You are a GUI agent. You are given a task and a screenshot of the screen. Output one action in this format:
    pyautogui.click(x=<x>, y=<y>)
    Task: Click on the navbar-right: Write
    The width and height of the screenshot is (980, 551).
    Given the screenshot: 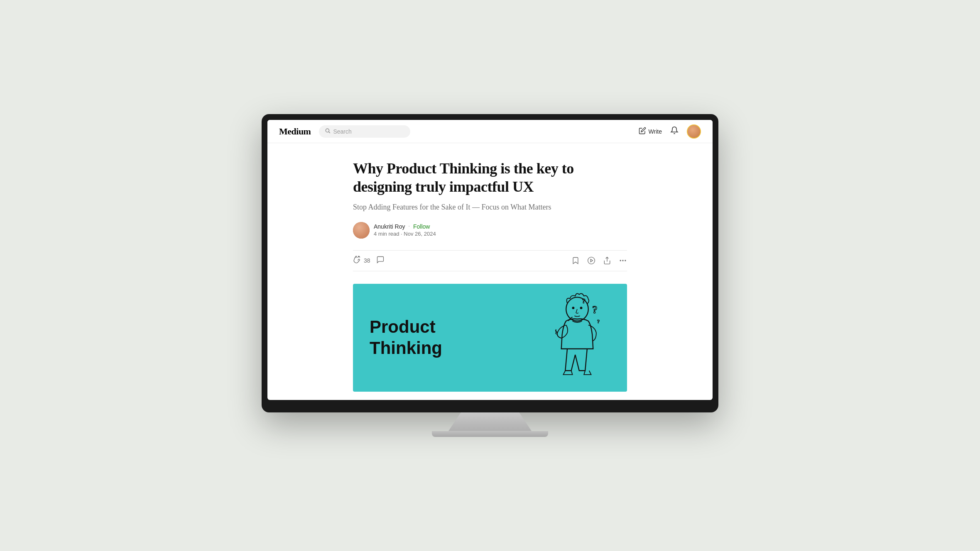 What is the action you would take?
    pyautogui.click(x=670, y=132)
    